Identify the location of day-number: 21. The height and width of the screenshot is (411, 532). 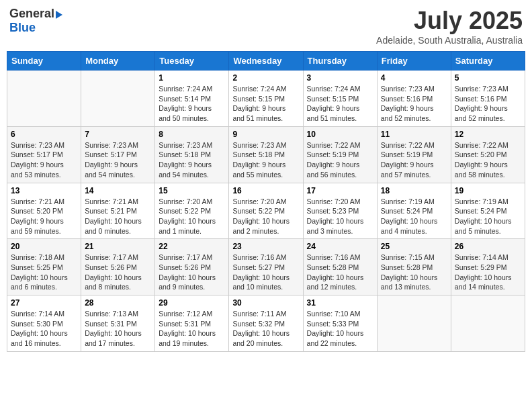
(118, 246).